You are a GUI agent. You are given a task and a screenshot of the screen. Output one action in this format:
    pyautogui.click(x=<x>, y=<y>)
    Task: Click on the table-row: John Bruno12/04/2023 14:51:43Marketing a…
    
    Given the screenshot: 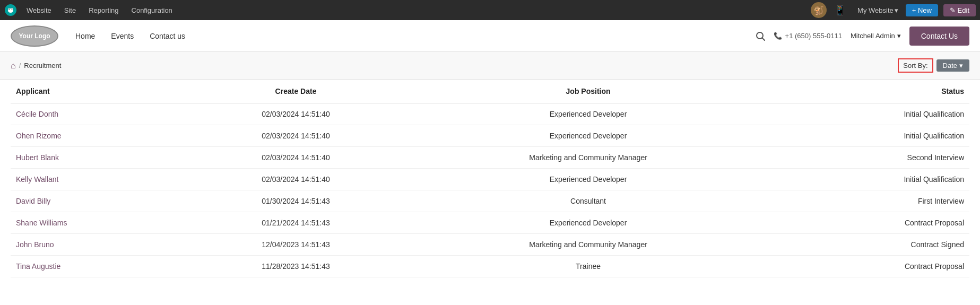 What is the action you would take?
    pyautogui.click(x=490, y=245)
    